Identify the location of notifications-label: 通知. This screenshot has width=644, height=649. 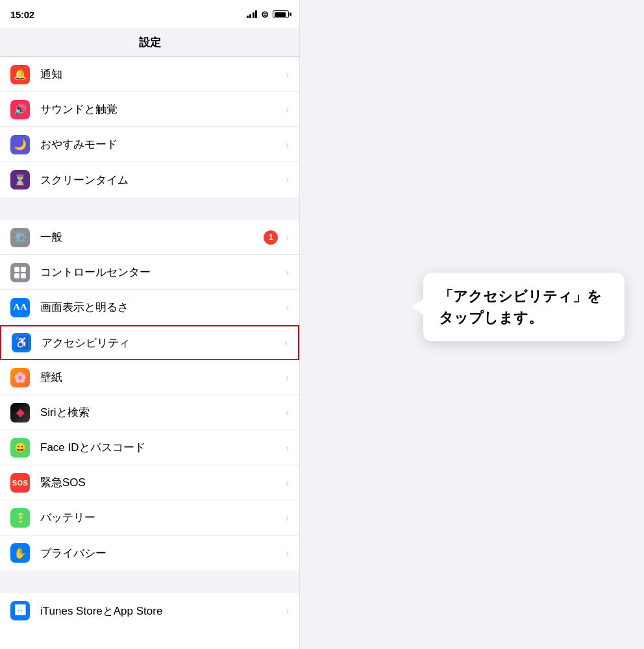
(162, 74).